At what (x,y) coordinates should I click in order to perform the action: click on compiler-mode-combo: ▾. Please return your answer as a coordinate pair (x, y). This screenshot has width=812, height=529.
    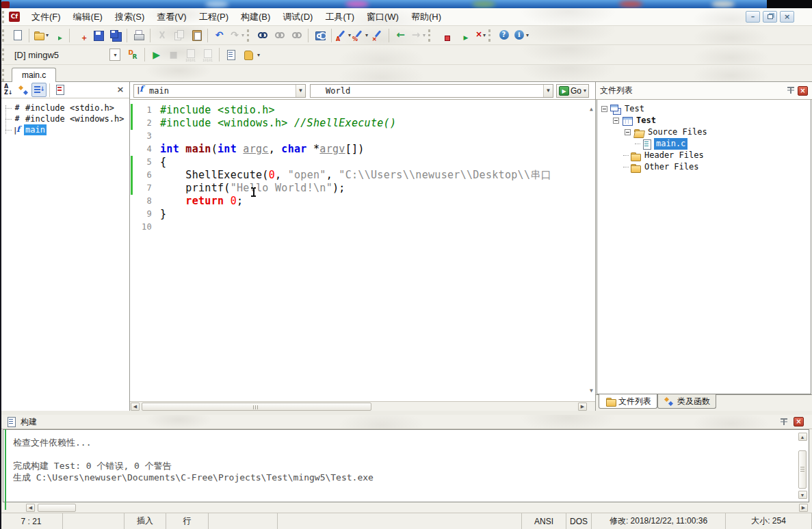
    Looking at the image, I should click on (115, 55).